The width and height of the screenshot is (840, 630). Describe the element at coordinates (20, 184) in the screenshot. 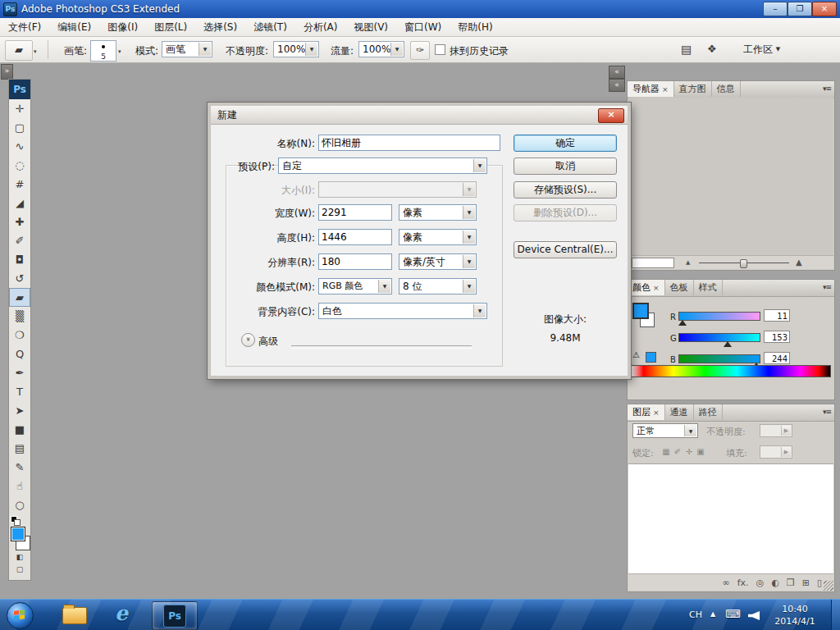

I see `crop-tool: #` at that location.